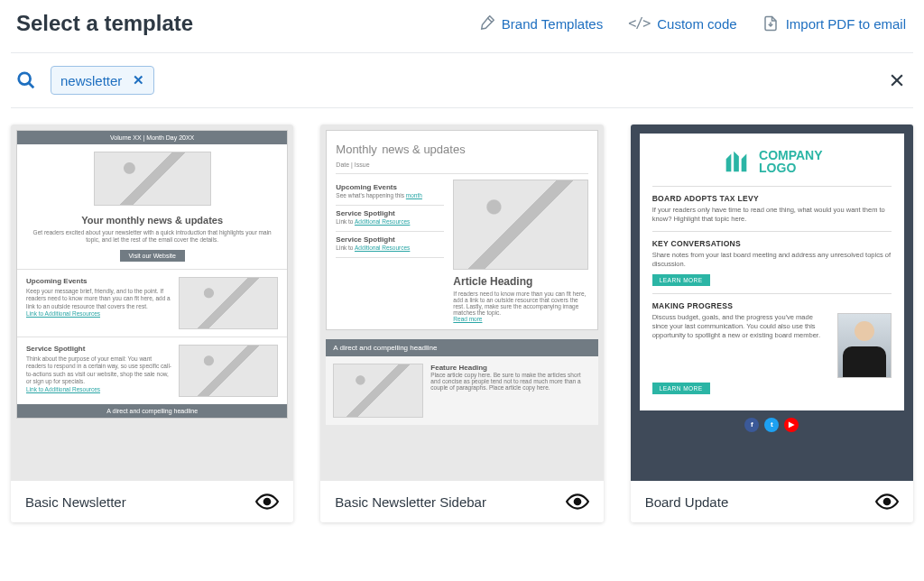 This screenshot has width=924, height=581. Describe the element at coordinates (462, 148) in the screenshot. I see `thumb-heading: Monthly news & updates` at that location.